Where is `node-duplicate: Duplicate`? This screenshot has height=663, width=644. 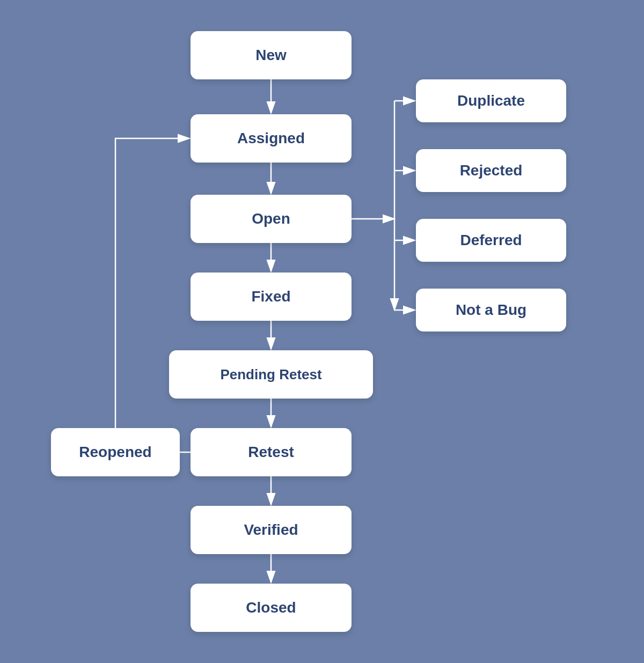 node-duplicate: Duplicate is located at coordinates (491, 101).